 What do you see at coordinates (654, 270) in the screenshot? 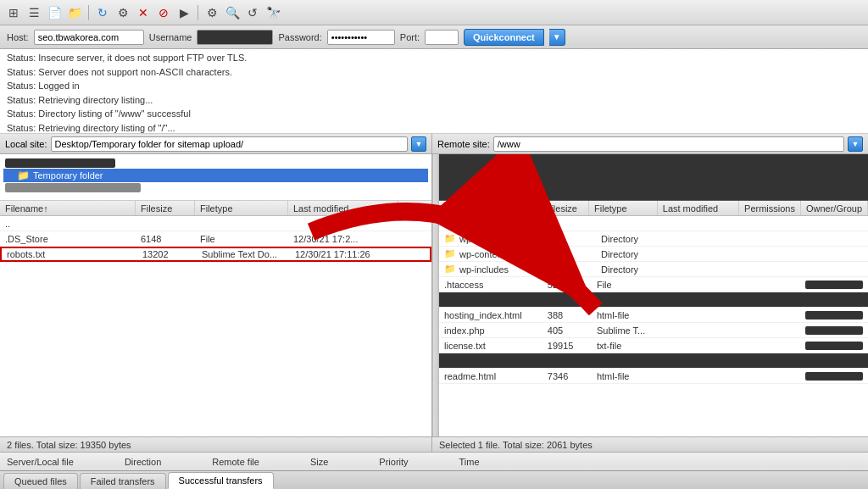
I see `remote-file-row-3: 📁 wp-includes Directory` at bounding box center [654, 270].